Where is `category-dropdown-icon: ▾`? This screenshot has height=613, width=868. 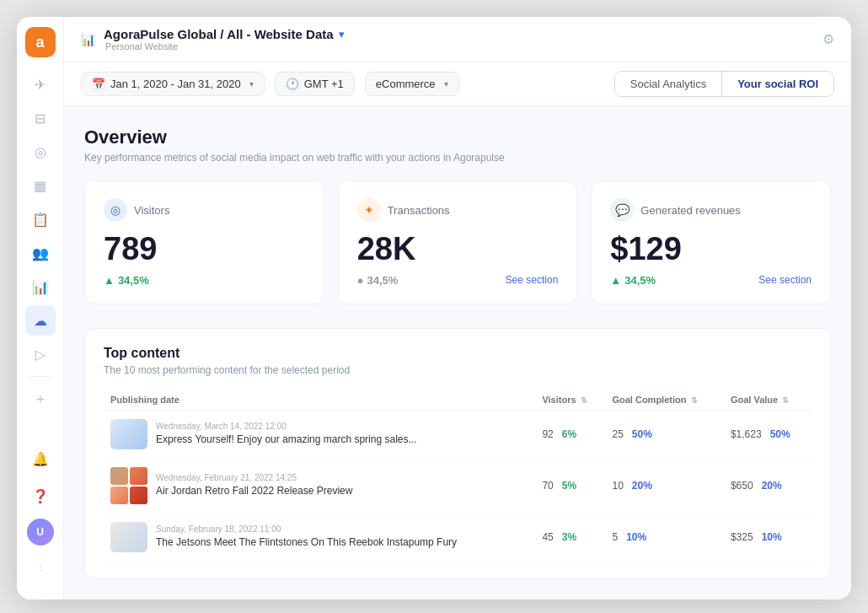
category-dropdown-icon: ▾ is located at coordinates (447, 84).